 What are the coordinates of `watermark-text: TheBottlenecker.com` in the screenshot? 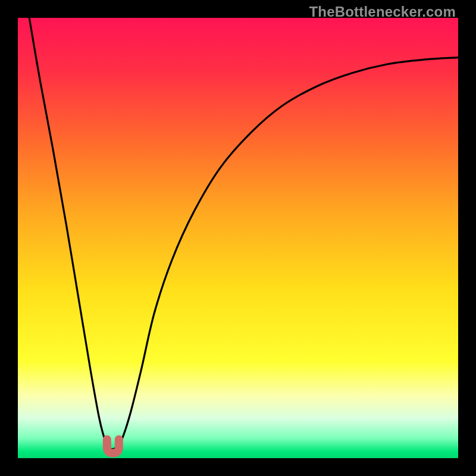 It's located at (382, 12).